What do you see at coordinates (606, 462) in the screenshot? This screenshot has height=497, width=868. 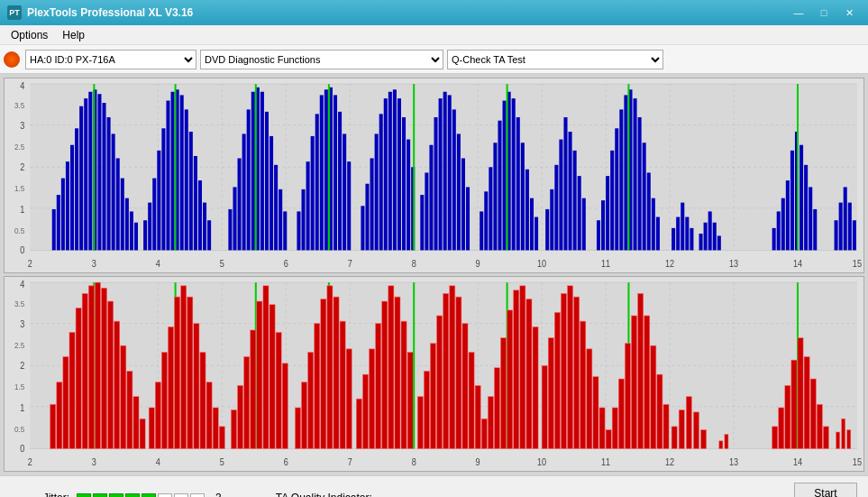 I see `svg-text: 11` at bounding box center [606, 462].